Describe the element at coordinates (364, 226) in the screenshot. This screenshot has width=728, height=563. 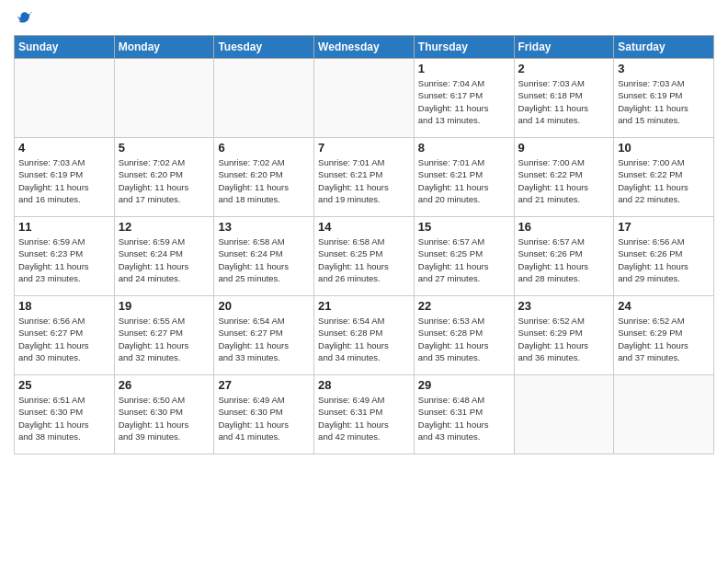
I see `day-number: 14` at that location.